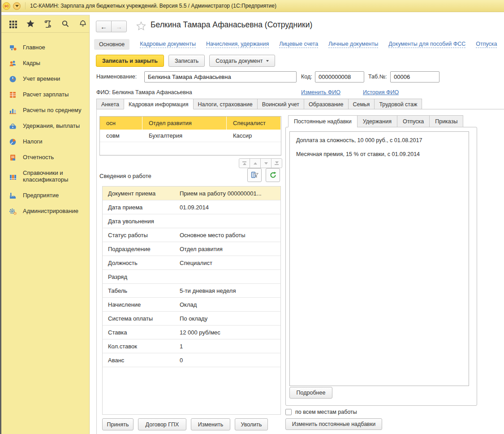 This screenshot has height=434, width=504. What do you see at coordinates (242, 61) in the screenshot?
I see `create-document-button: Создать документ` at bounding box center [242, 61].